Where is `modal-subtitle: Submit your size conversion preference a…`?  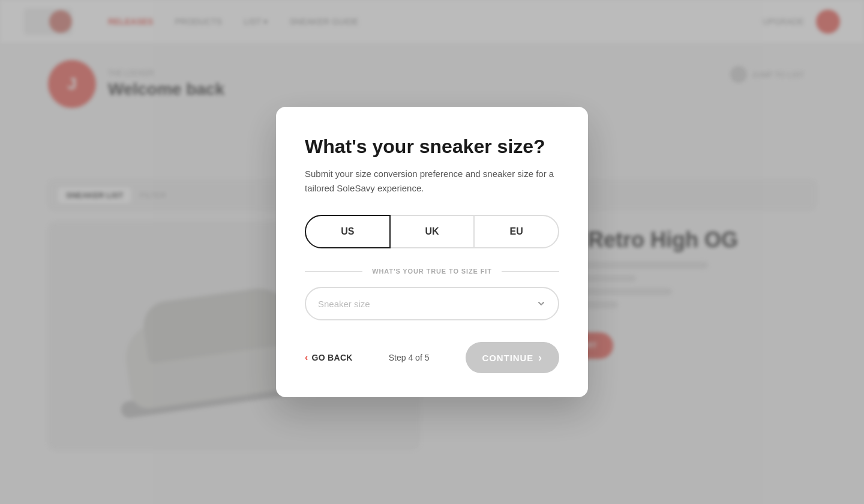 modal-subtitle: Submit your size conversion preference a… is located at coordinates (432, 181).